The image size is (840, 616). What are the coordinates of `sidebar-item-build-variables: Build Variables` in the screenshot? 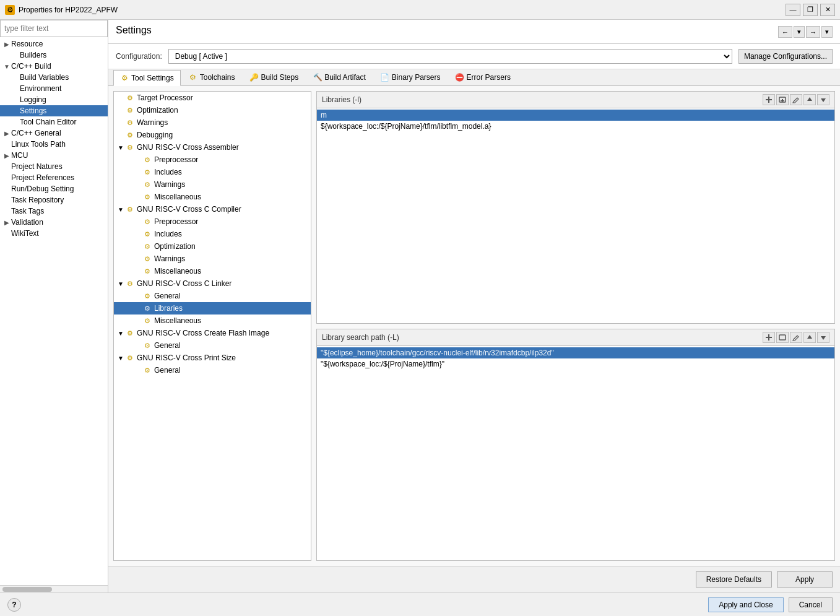 It's located at (54, 77).